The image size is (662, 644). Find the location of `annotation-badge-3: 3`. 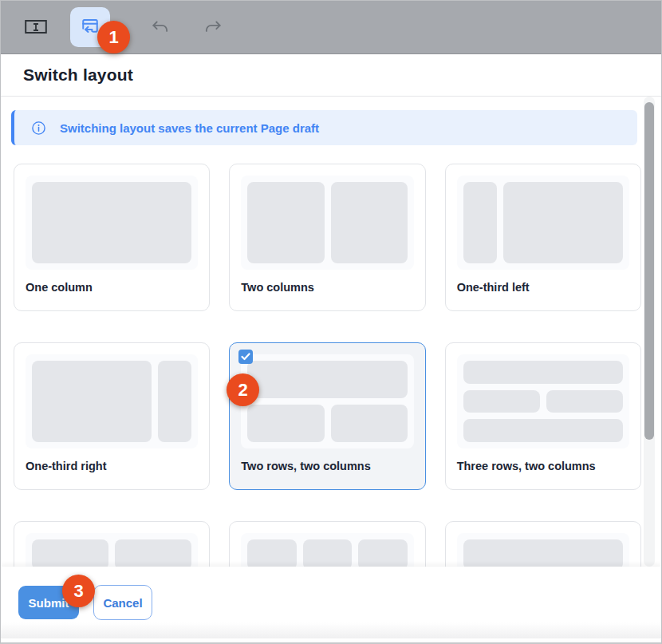

annotation-badge-3: 3 is located at coordinates (78, 591).